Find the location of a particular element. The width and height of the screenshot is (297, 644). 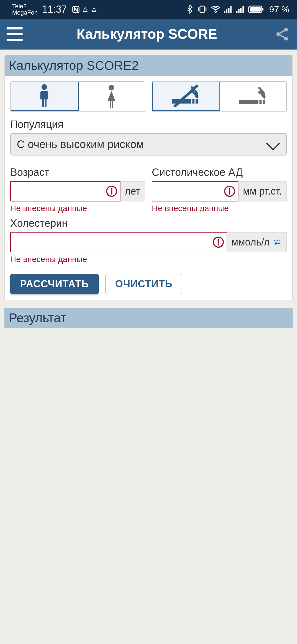

vibrate-icon is located at coordinates (202, 9).